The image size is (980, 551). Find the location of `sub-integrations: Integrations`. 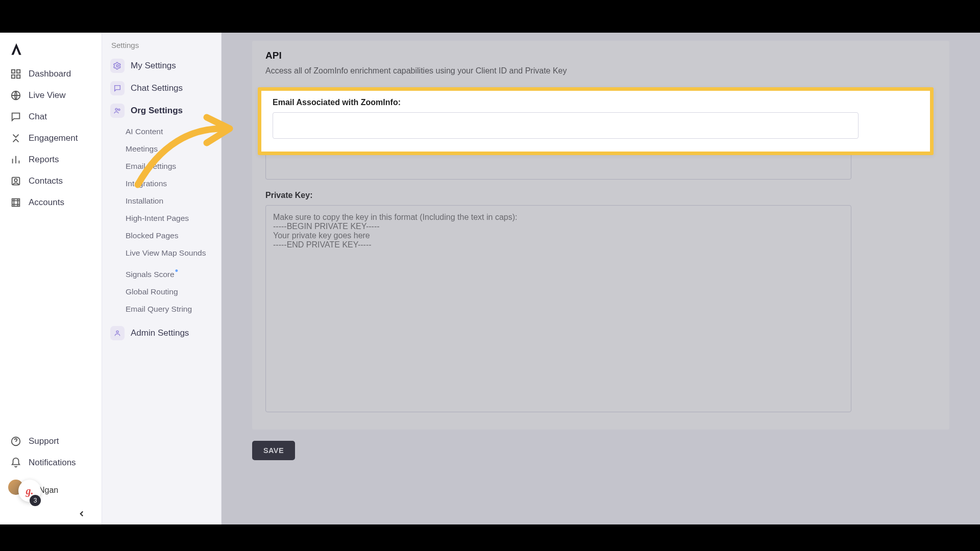

sub-integrations: Integrations is located at coordinates (166, 184).